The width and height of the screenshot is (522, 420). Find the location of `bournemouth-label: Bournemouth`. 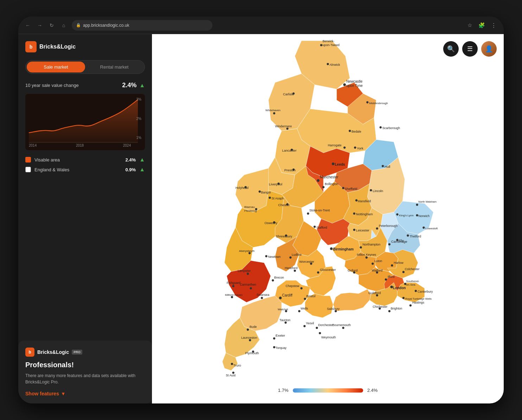

bournemouth-label: Bournemouth is located at coordinates (342, 325).